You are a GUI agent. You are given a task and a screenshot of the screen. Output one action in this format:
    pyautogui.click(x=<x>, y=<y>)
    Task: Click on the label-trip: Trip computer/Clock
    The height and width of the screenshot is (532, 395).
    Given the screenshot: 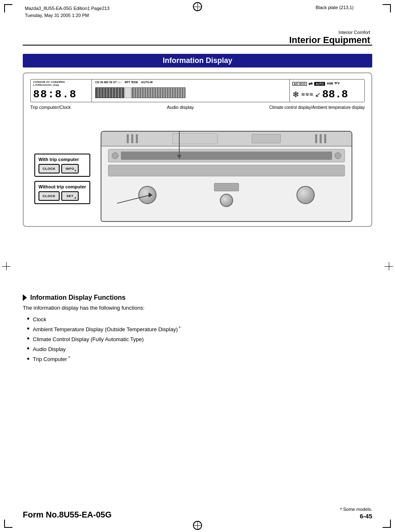 What is the action you would take?
    pyautogui.click(x=61, y=108)
    